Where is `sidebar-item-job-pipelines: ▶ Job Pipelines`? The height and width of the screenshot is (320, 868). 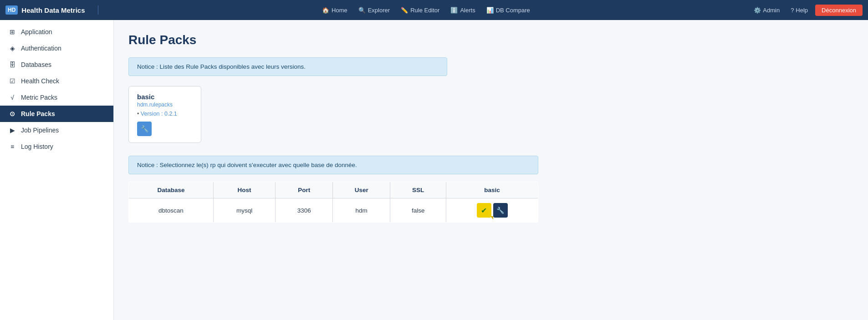
sidebar-item-job-pipelines: ▶ Job Pipelines is located at coordinates (56, 130).